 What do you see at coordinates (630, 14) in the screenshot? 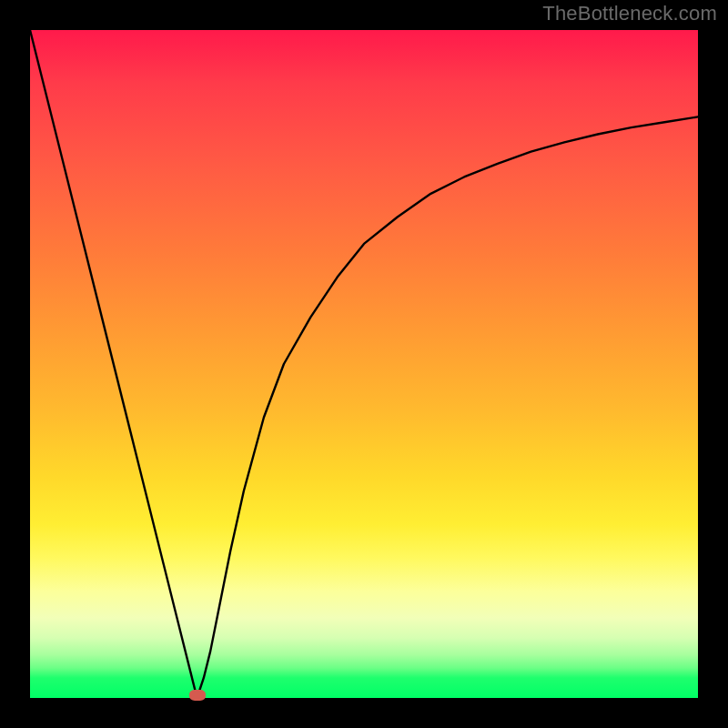
I see `watermark-text: TheBottleneck.com` at bounding box center [630, 14].